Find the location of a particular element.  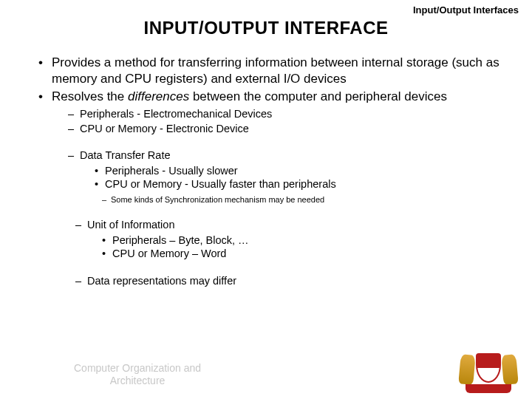

footer-line-1: Computer Organization and is located at coordinates (137, 368).